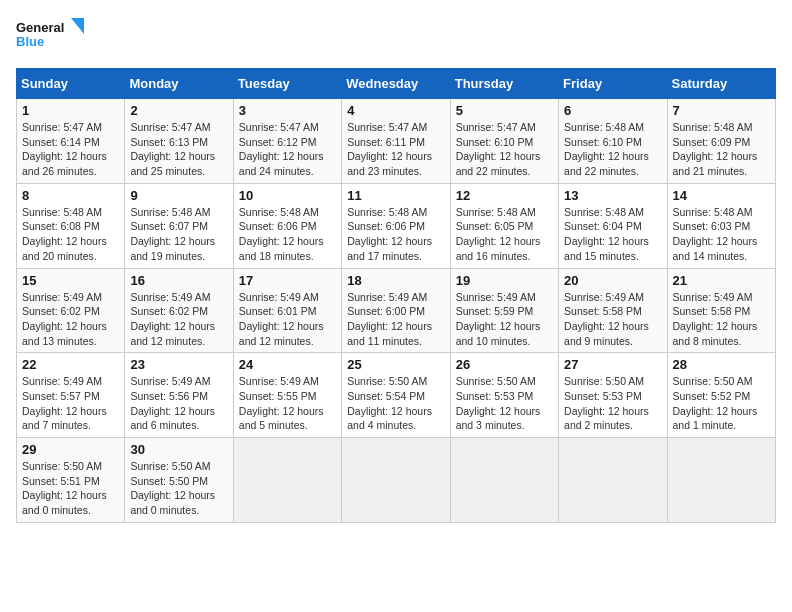  Describe the element at coordinates (504, 142) in the screenshot. I see `calendar-day: 5Sunrise: 5:47 AMSunset: 6:10 PMDaylight…` at that location.